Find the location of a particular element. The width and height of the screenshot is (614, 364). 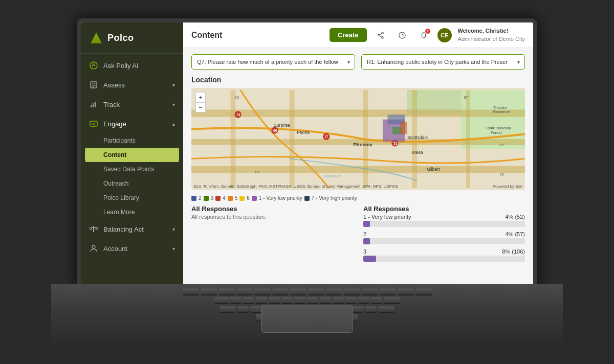

sidebar-sub-saved-data-points: Saved Data Points is located at coordinates (132, 169).